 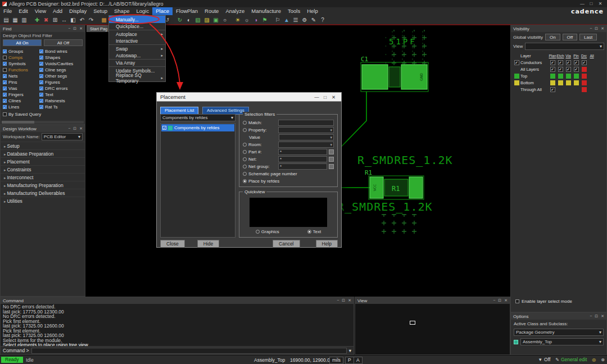 I want to click on window-maximize-button: □, so click(x=591, y=3).